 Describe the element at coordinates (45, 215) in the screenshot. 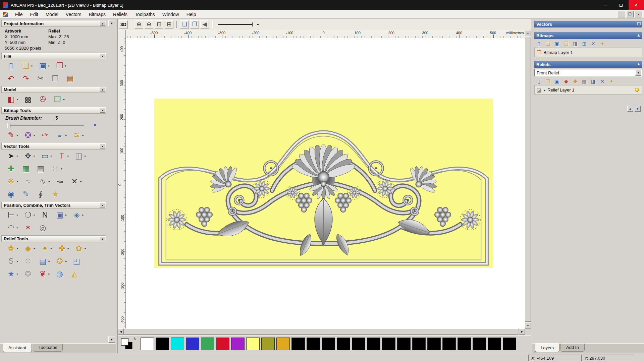

I see `nesting-icon: N` at that location.